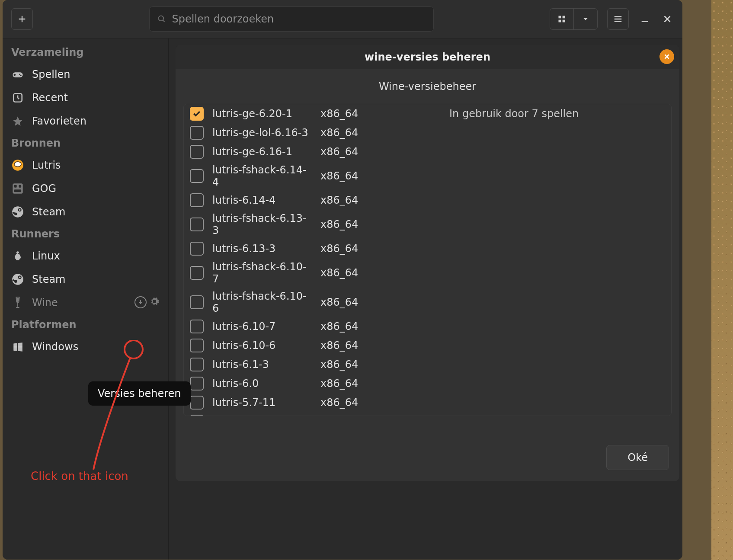 The width and height of the screenshot is (733, 560). Describe the element at coordinates (86, 165) in the screenshot. I see `sidebar-item-lutris: Lutris` at that location.